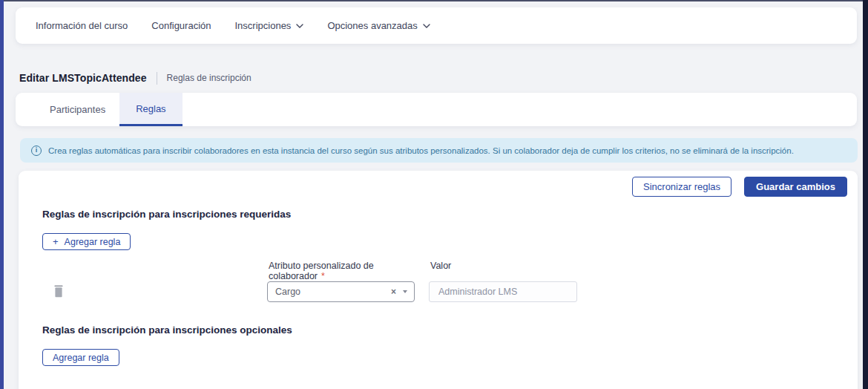 This screenshot has width=868, height=389. What do you see at coordinates (436, 25) in the screenshot?
I see `top-nav: Información del curso Configuración Insc…` at bounding box center [436, 25].